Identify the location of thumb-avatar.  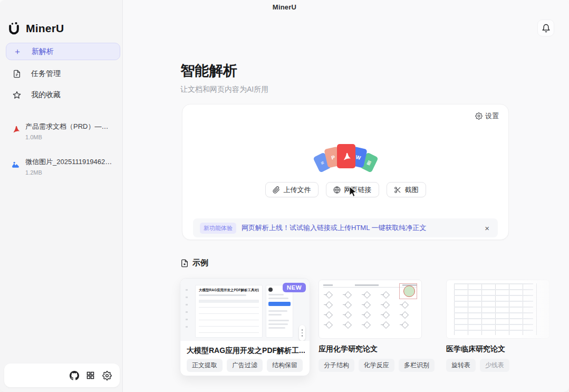
(271, 290).